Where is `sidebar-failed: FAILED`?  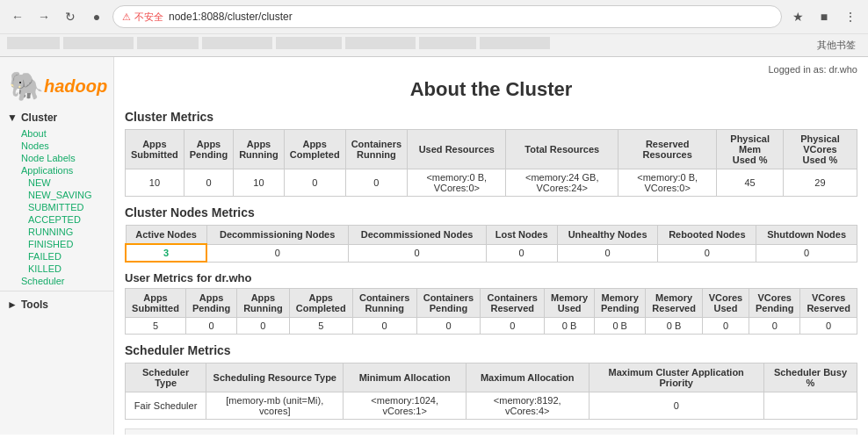
sidebar-failed: FAILED is located at coordinates (67, 256).